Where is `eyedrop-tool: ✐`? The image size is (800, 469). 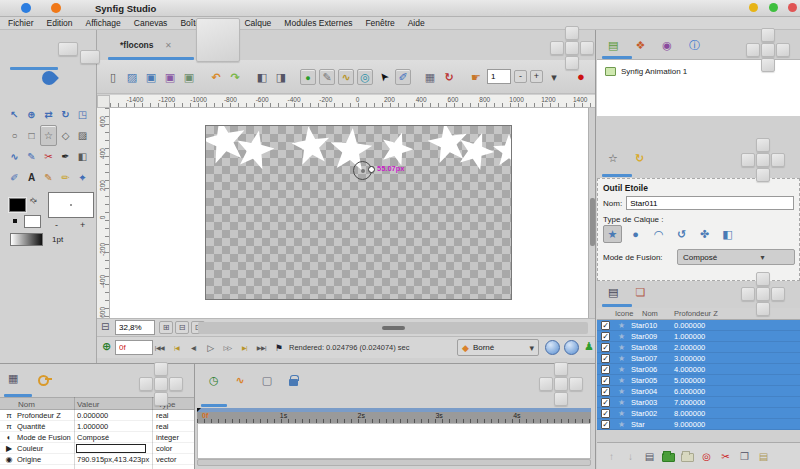 eyedrop-tool: ✐ is located at coordinates (14, 178).